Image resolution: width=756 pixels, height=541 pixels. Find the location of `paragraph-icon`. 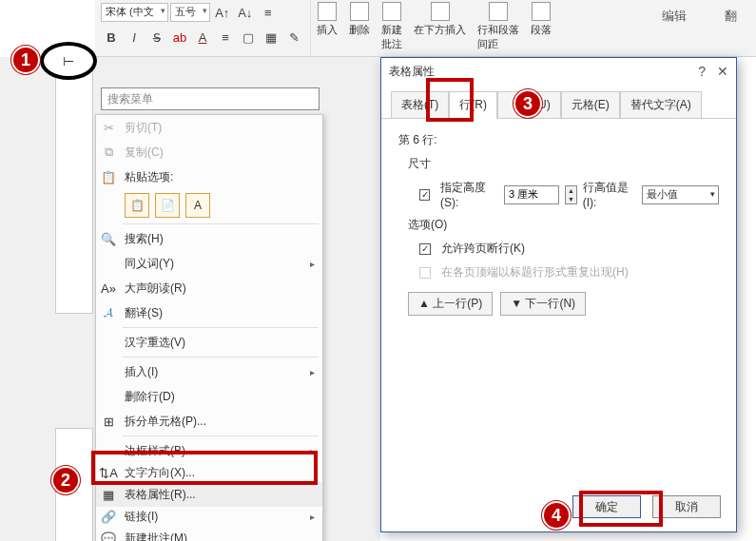

paragraph-icon is located at coordinates (541, 11).